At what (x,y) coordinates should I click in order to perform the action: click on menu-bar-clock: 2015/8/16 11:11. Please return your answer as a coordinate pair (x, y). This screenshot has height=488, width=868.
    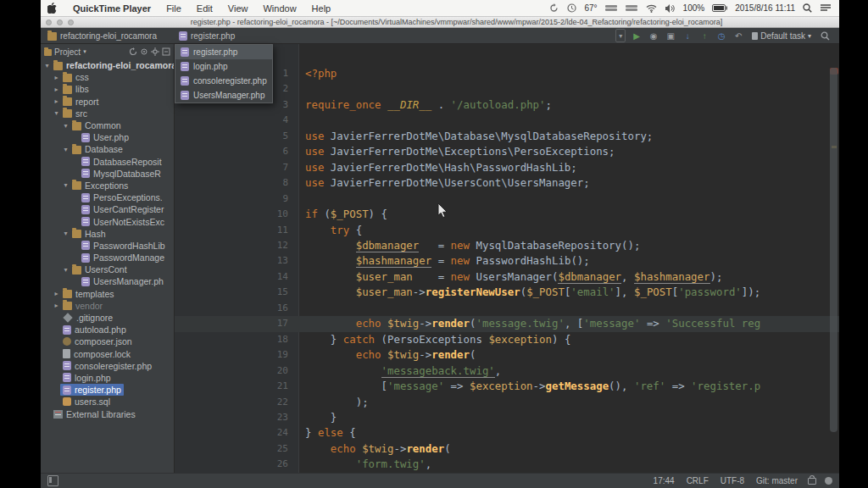
    Looking at the image, I should click on (765, 8).